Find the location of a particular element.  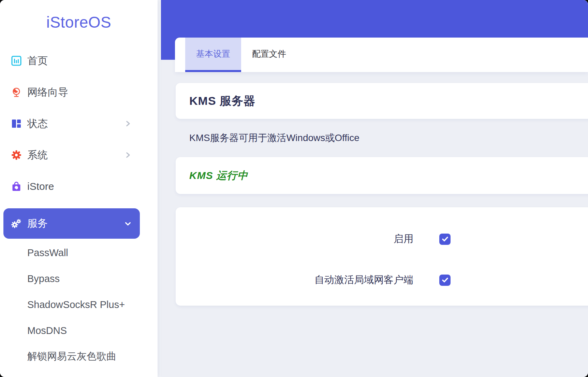

page-title: KMS 服务器 is located at coordinates (222, 101).